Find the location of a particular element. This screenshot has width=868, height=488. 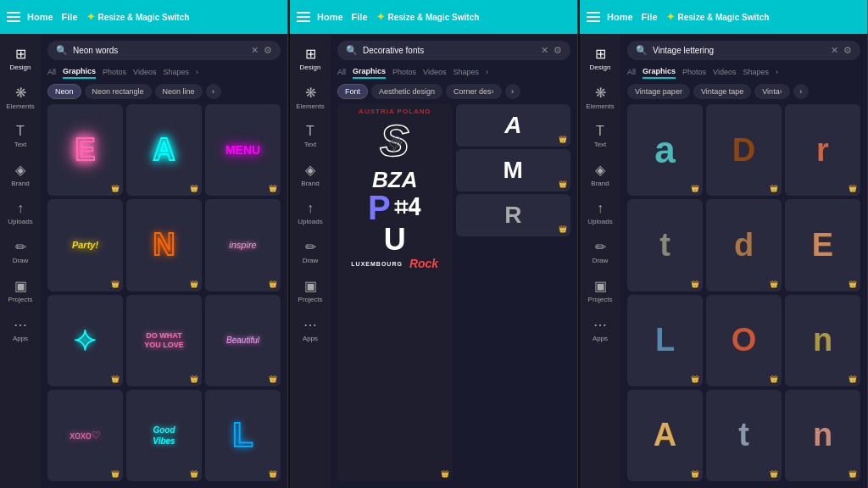

home-link: Home is located at coordinates (41, 17).